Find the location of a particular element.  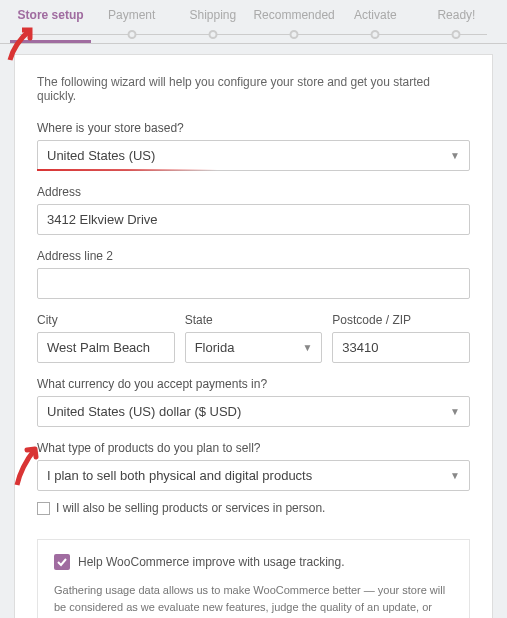

state-select: Florida ▼ is located at coordinates (254, 348).